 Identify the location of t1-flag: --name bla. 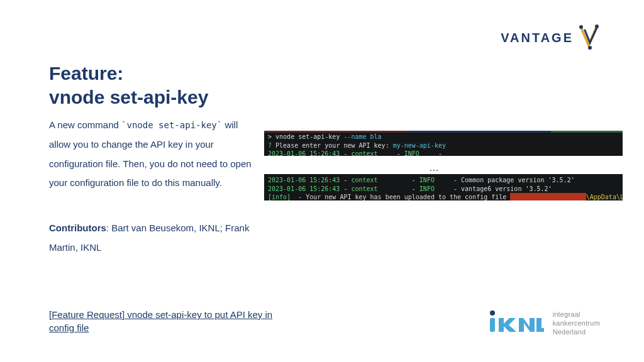
(362, 137).